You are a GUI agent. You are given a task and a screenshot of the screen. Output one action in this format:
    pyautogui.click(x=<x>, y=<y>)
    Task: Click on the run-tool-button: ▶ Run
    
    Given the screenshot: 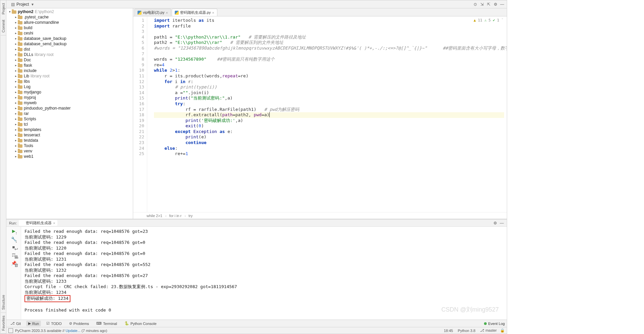 What is the action you would take?
    pyautogui.click(x=34, y=324)
    